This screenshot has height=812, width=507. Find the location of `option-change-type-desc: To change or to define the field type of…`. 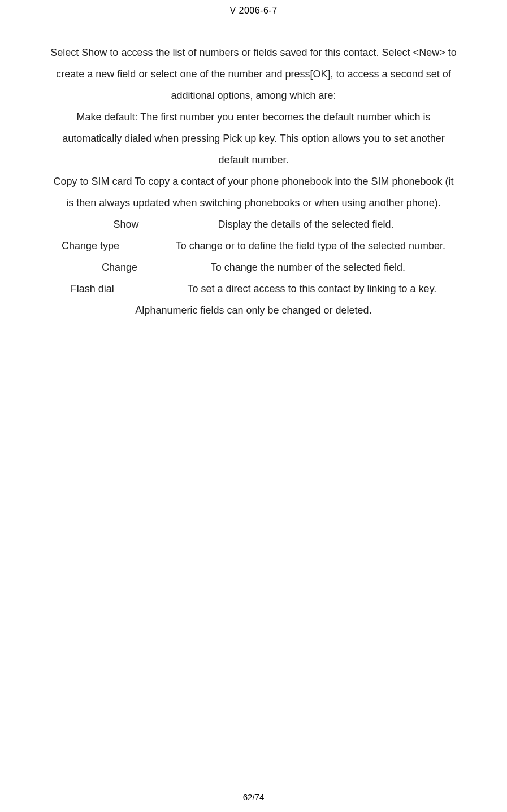

option-change-type-desc: To change or to define the field type of… is located at coordinates (311, 246).